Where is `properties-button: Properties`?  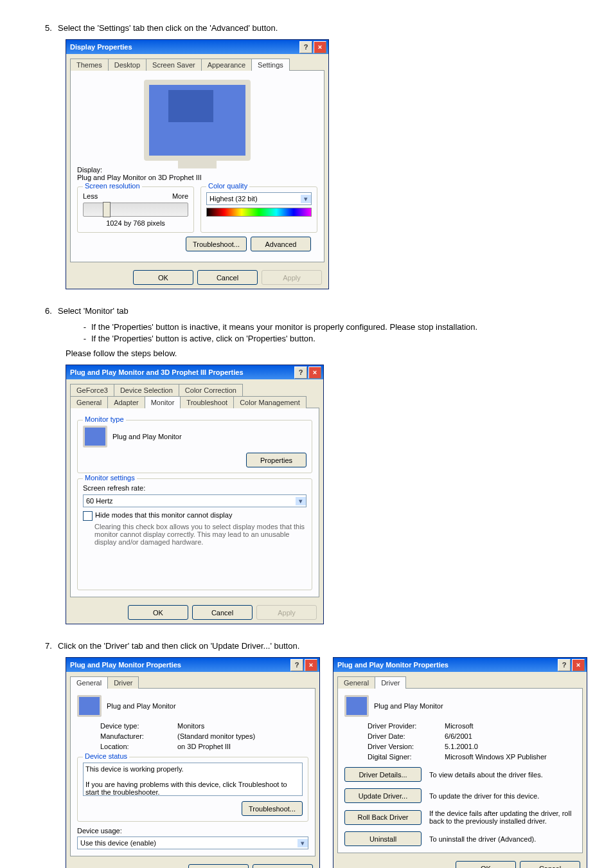 properties-button: Properties is located at coordinates (276, 460).